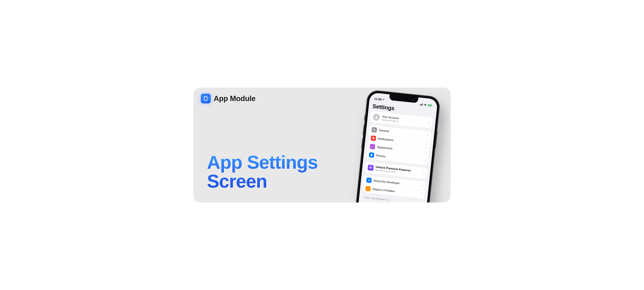 This screenshot has width=644, height=290. I want to click on hero-title-line1: App Settings, so click(262, 162).